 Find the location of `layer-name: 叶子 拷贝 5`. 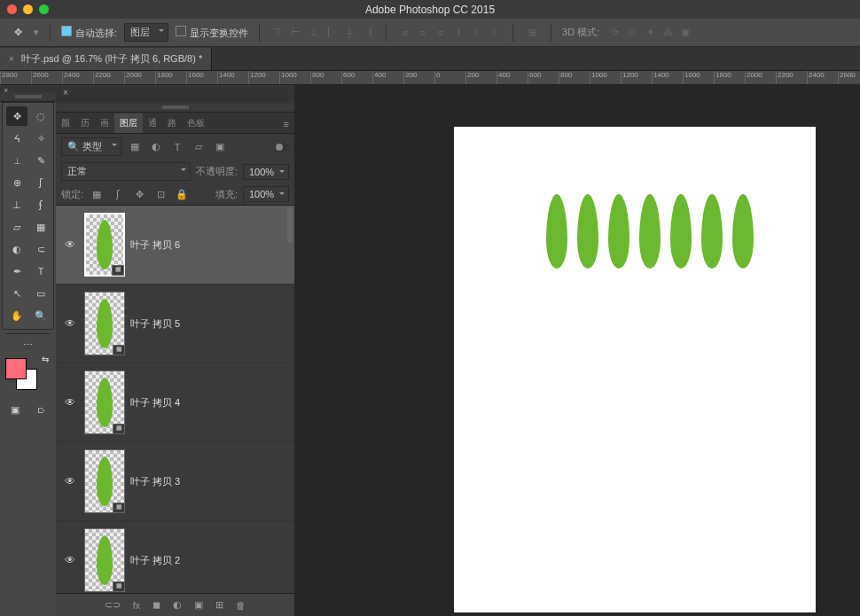

layer-name: 叶子 拷贝 5 is located at coordinates (155, 324).